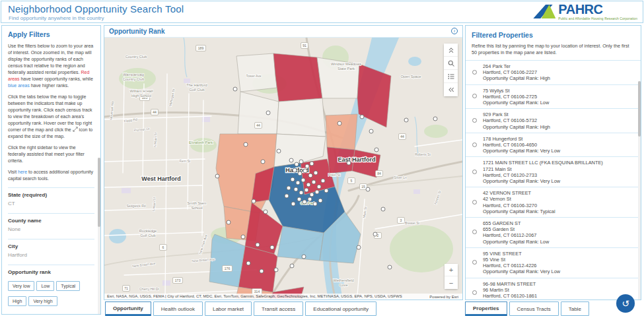 The height and width of the screenshot is (316, 644). I want to click on tab-opportunity: Opportunity, so click(128, 309).